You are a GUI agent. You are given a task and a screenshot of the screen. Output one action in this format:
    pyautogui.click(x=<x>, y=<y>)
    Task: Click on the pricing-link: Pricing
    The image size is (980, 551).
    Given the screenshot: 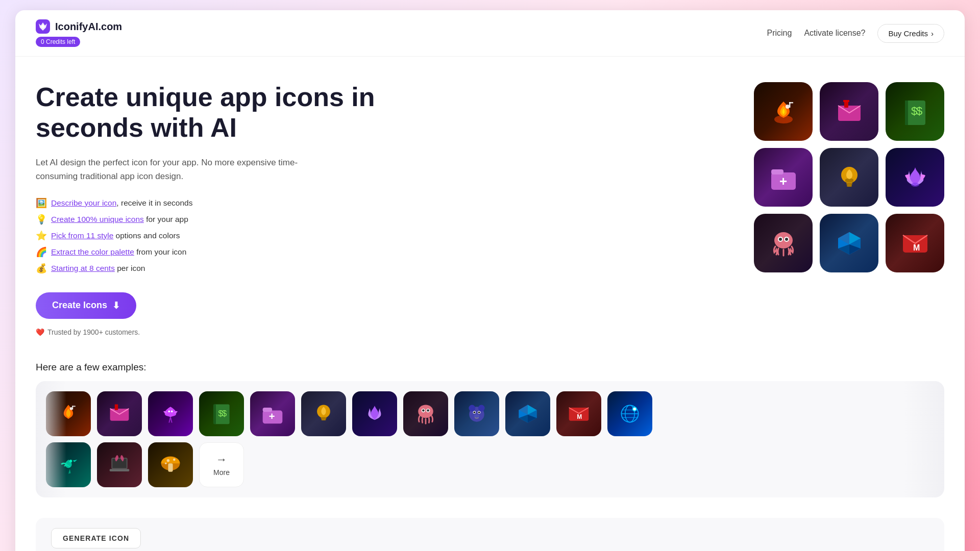 What is the action you would take?
    pyautogui.click(x=780, y=33)
    